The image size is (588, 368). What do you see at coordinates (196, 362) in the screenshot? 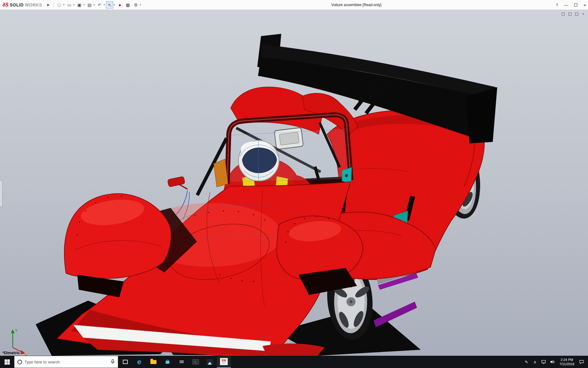
I see `command-prompt-button: >_` at bounding box center [196, 362].